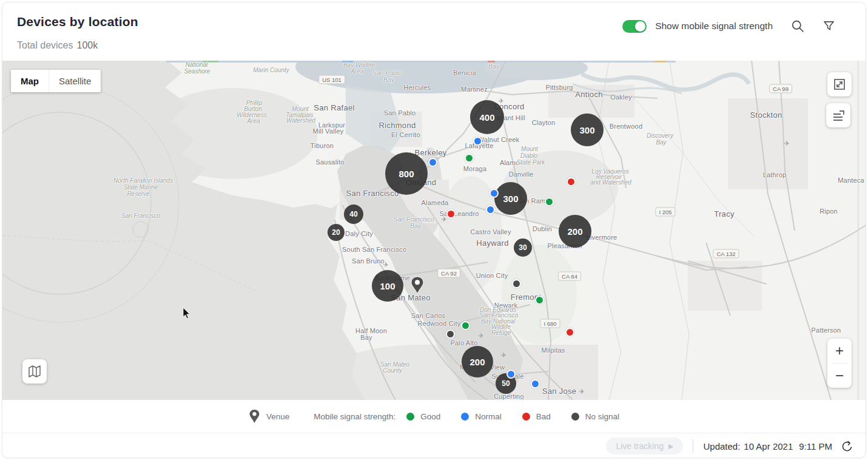  Describe the element at coordinates (354, 214) in the screenshot. I see `cluster-marker: 40` at that location.